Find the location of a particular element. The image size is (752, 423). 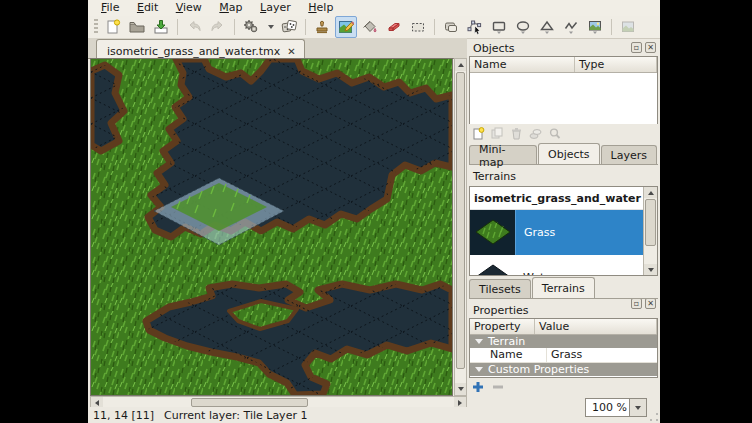

redo-button is located at coordinates (218, 27).